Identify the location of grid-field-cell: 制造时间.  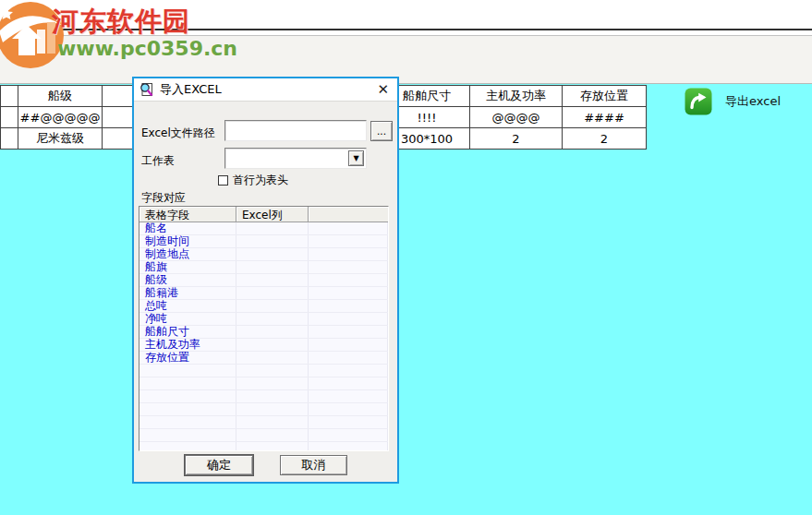
(188, 242).